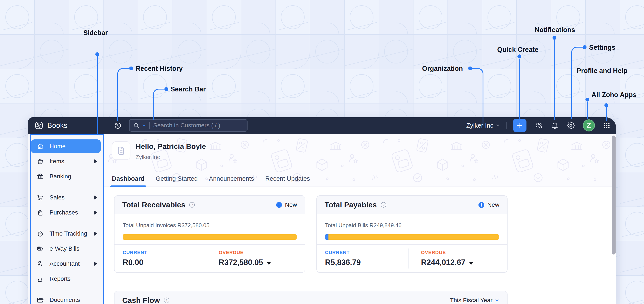 The width and height of the screenshot is (644, 304). What do you see at coordinates (171, 146) in the screenshot?
I see `greeting-title: Hello, Patricia Boyle` at bounding box center [171, 146].